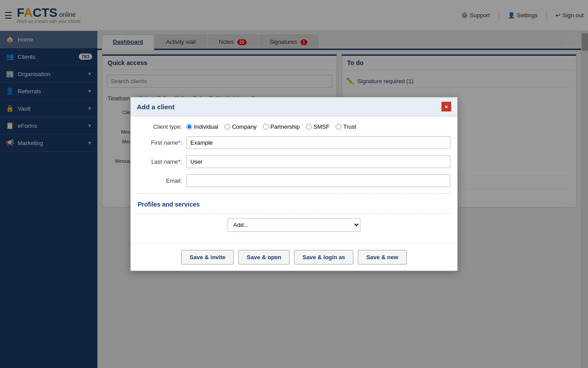 This screenshot has width=588, height=368. Describe the element at coordinates (382, 257) in the screenshot. I see `save-new-button: Save & new` at that location.